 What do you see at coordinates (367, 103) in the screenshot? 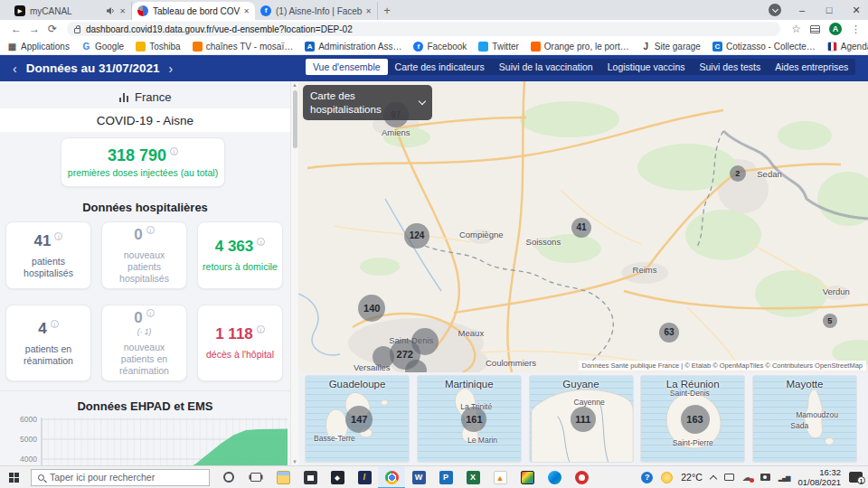
I see `map-layer-selector: Carte des hospitalisations` at bounding box center [367, 103].